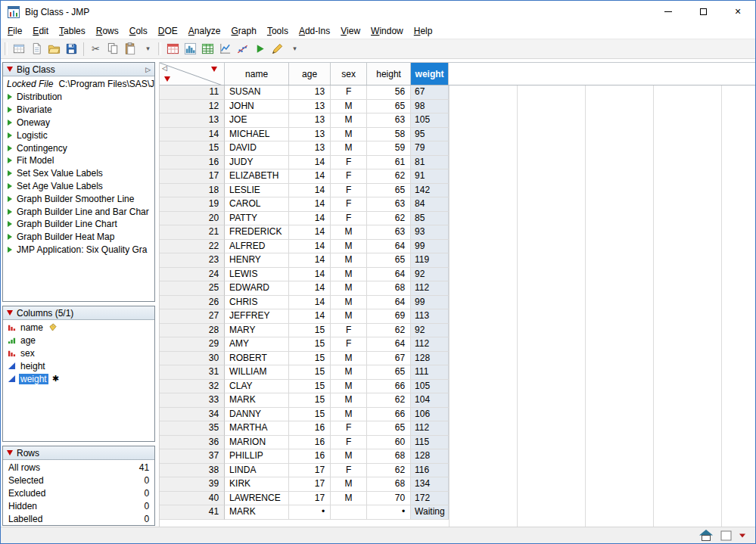 The width and height of the screenshot is (756, 544). I want to click on cell-weight: 106, so click(430, 415).